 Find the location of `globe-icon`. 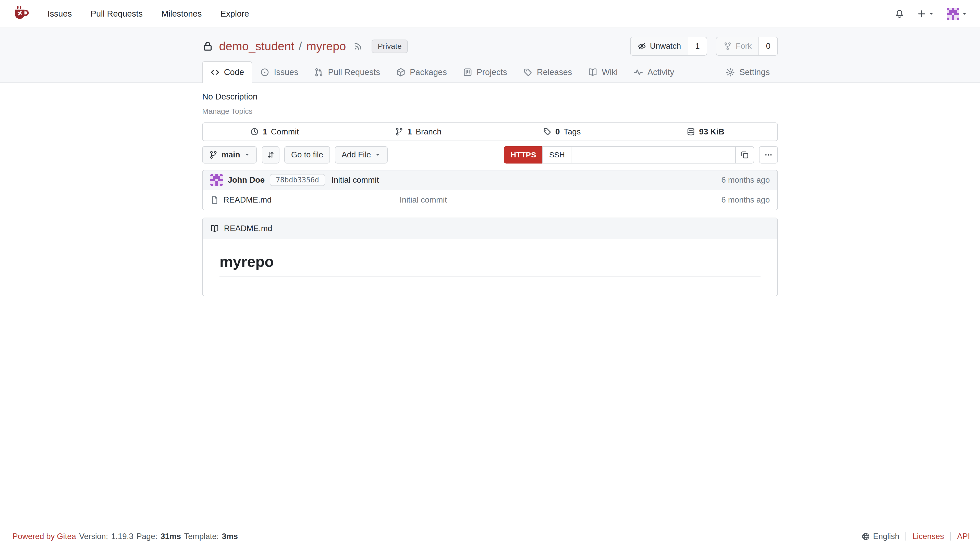

globe-icon is located at coordinates (866, 536).